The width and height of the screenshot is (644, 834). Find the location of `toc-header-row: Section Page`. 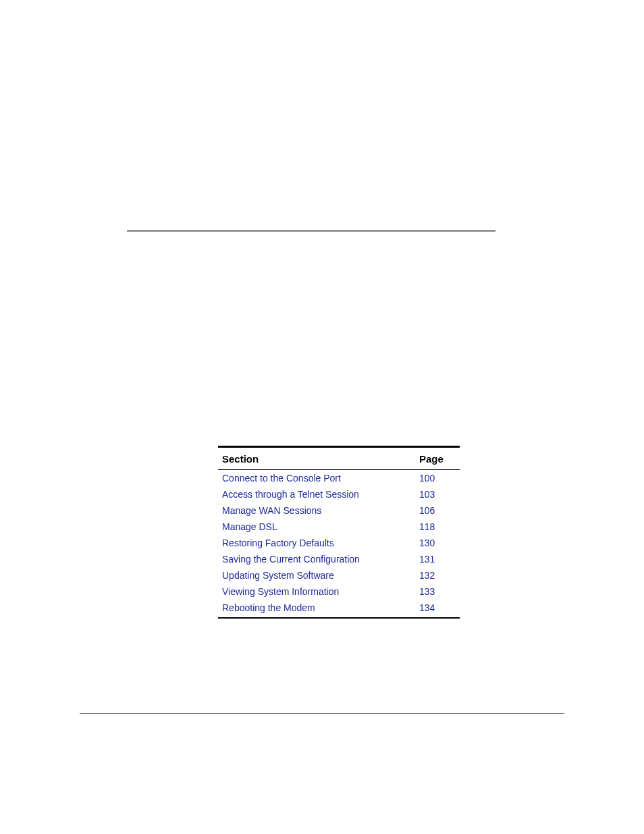

toc-header-row: Section Page is located at coordinates (339, 459).